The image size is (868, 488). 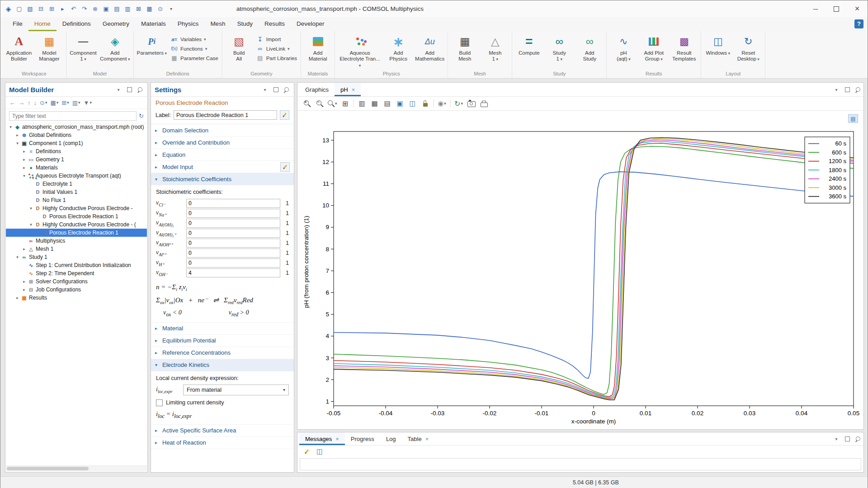 What do you see at coordinates (465, 51) in the screenshot?
I see `ribbon-button-build-mesh: ▦Build Mesh` at bounding box center [465, 51].